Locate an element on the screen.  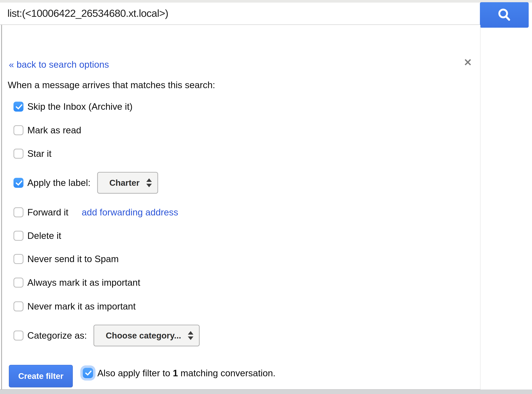
page-top-strip is located at coordinates (266, 1).